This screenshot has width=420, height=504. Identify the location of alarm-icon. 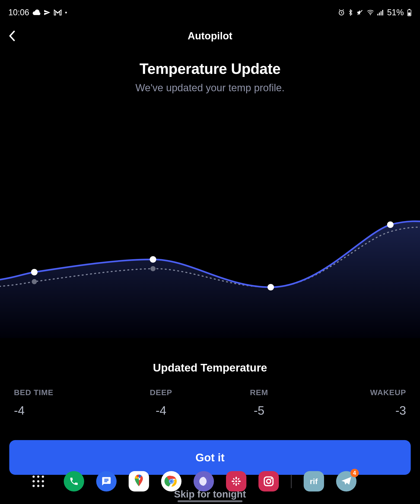
(341, 12).